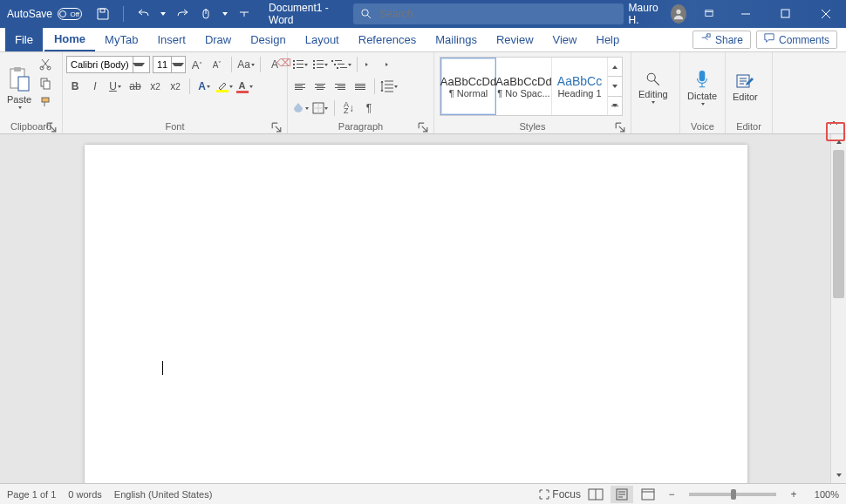  Describe the element at coordinates (268, 40) in the screenshot. I see `tab-design: Design` at that location.